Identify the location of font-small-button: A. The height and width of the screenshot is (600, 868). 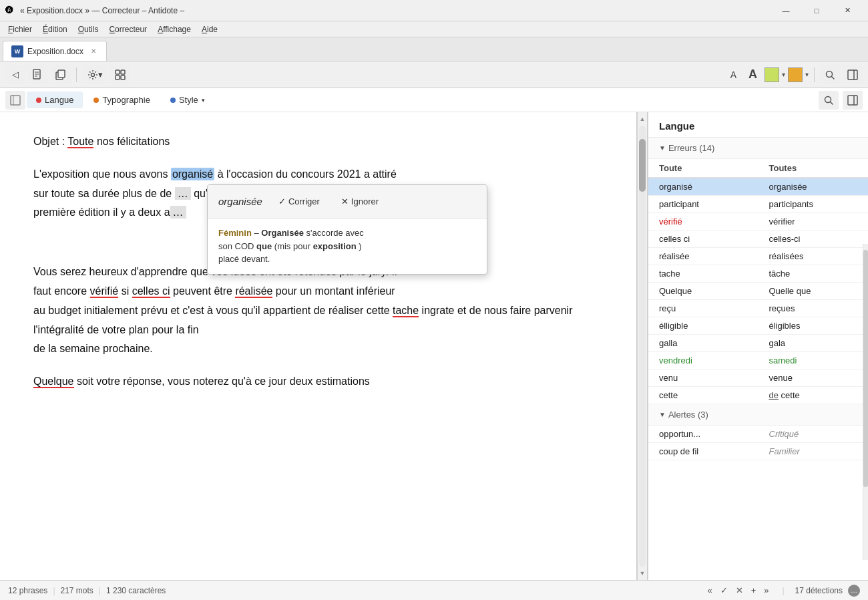
(733, 75).